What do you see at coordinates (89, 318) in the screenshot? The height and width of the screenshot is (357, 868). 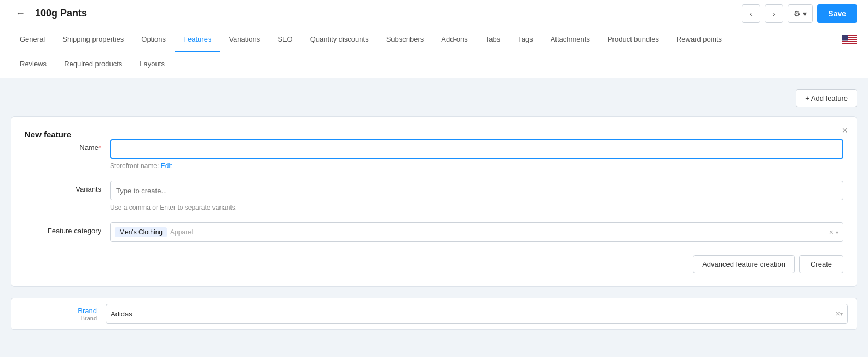 I see `brand-sub-label: Brand` at bounding box center [89, 318].